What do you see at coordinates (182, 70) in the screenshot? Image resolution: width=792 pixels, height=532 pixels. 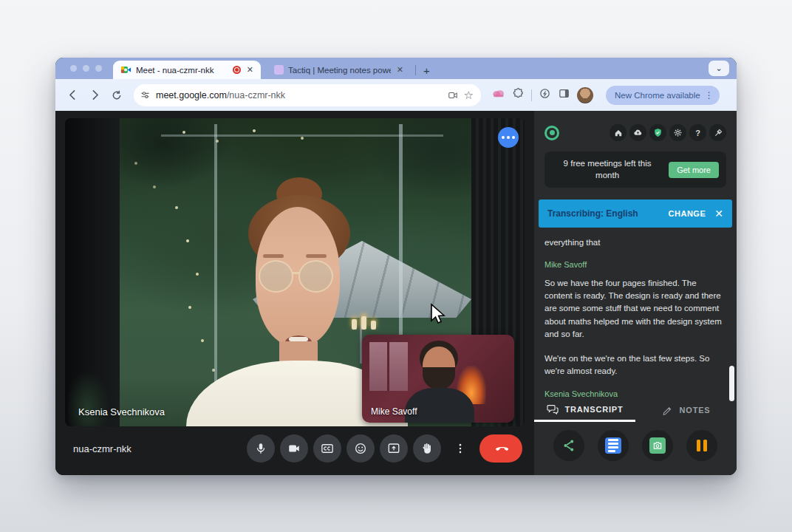 I see `tab-title: Meet - nua-czmr-nkk` at bounding box center [182, 70].